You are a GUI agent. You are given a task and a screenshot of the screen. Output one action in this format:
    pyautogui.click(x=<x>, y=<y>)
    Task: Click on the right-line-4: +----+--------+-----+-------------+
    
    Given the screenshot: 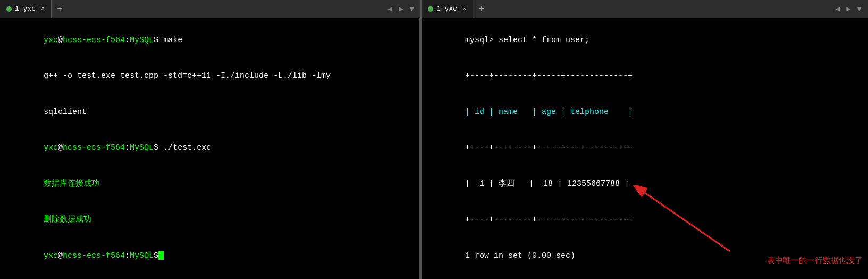 What is the action you would take?
    pyautogui.click(x=645, y=149)
    